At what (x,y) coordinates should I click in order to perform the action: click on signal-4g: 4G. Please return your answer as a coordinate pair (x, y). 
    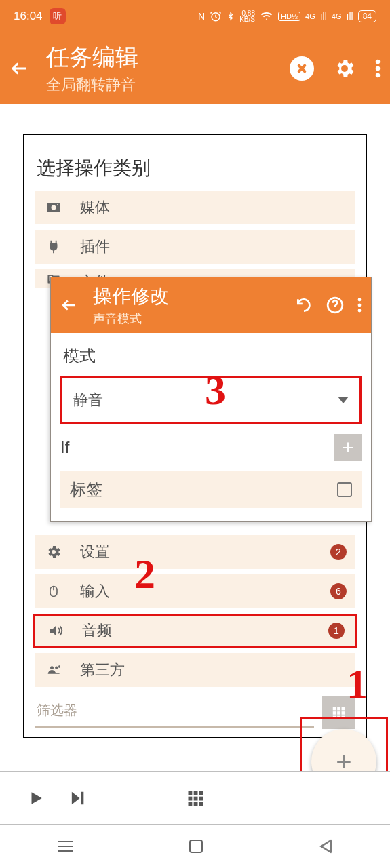
    Looking at the image, I should click on (311, 16).